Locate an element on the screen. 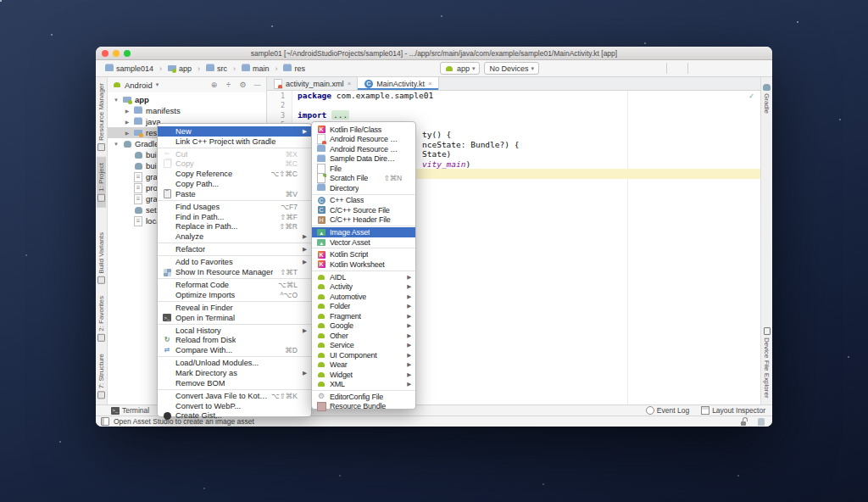  menu-item: Convert to WebP... ▶ is located at coordinates (234, 406).